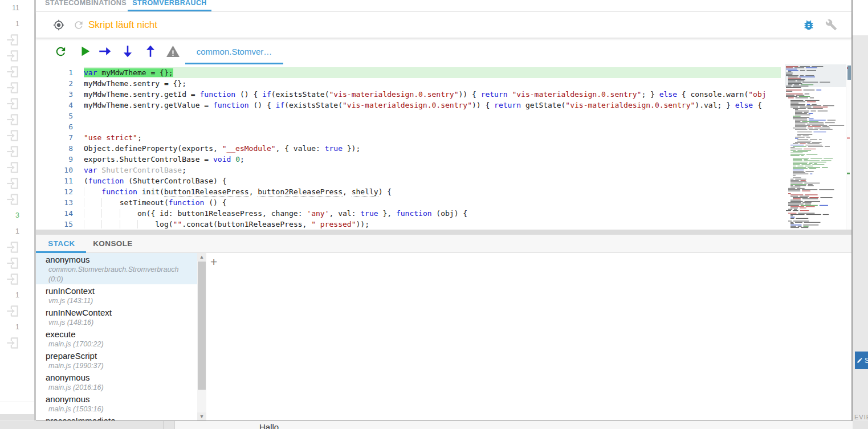 The width and height of the screenshot is (868, 429). I want to click on stack-scrollbar-thumb, so click(202, 326).